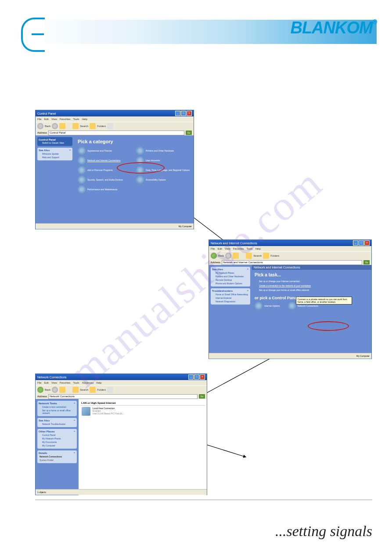  Describe the element at coordinates (55, 143) in the screenshot. I see `side-switch-view: Switch to Classic View` at that location.